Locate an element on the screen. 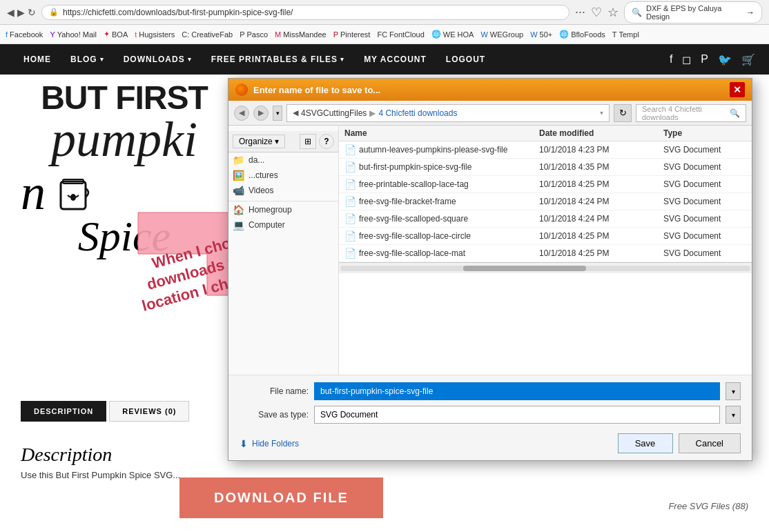 This screenshot has height=532, width=769. download-button: DOWNLOAD FILE is located at coordinates (282, 498).